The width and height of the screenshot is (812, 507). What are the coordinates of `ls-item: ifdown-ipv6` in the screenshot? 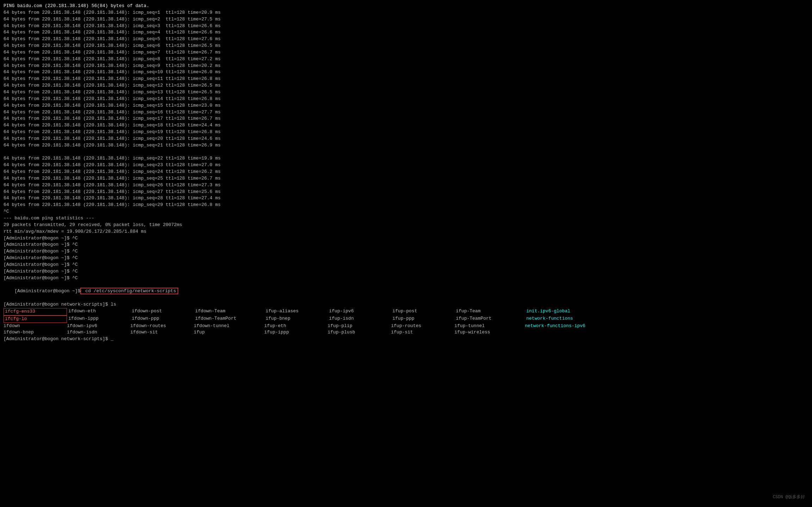 It's located at (99, 326).